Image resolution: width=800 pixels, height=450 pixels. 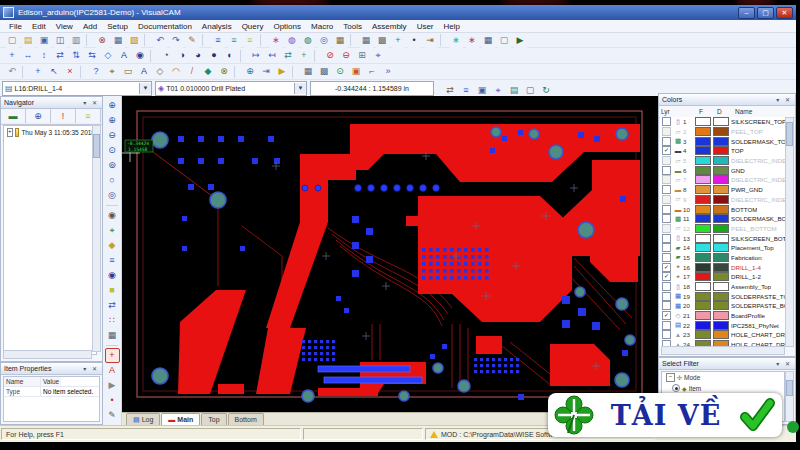 What do you see at coordinates (218, 40) in the screenshot?
I see `layer-list-blue-icon: ≡` at bounding box center [218, 40].